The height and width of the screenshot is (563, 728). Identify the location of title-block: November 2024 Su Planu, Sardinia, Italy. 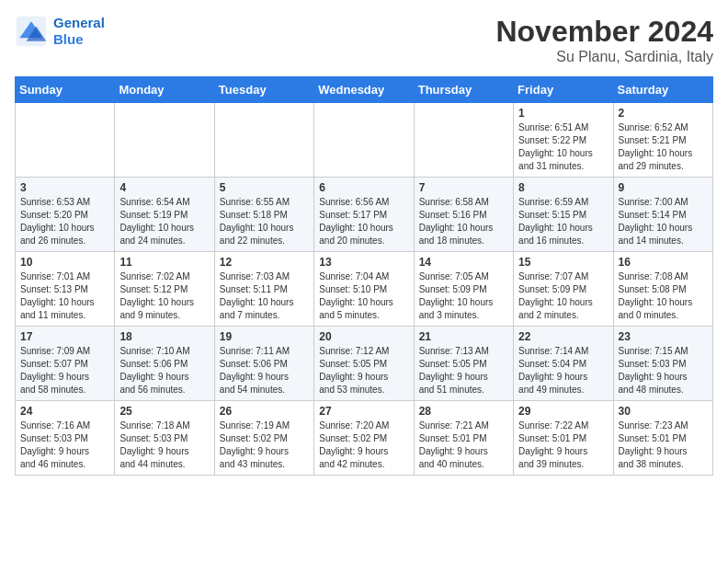
(605, 40).